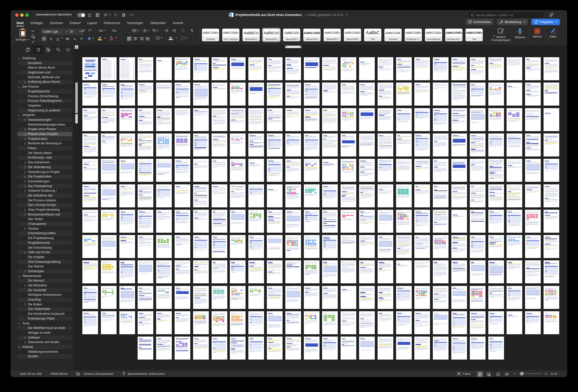  I want to click on zoom-percentage: 11 %, so click(554, 374).